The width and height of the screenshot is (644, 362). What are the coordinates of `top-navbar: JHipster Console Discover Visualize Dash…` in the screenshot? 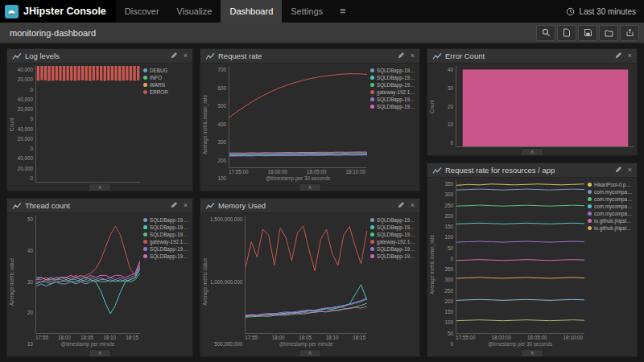 It's located at (322, 11).